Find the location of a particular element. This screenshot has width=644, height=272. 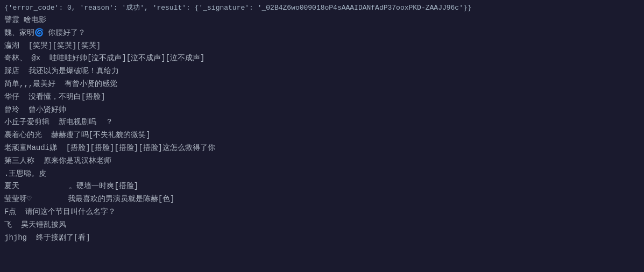

line-9: 曾玲 曾小贤好帅 is located at coordinates (322, 110).